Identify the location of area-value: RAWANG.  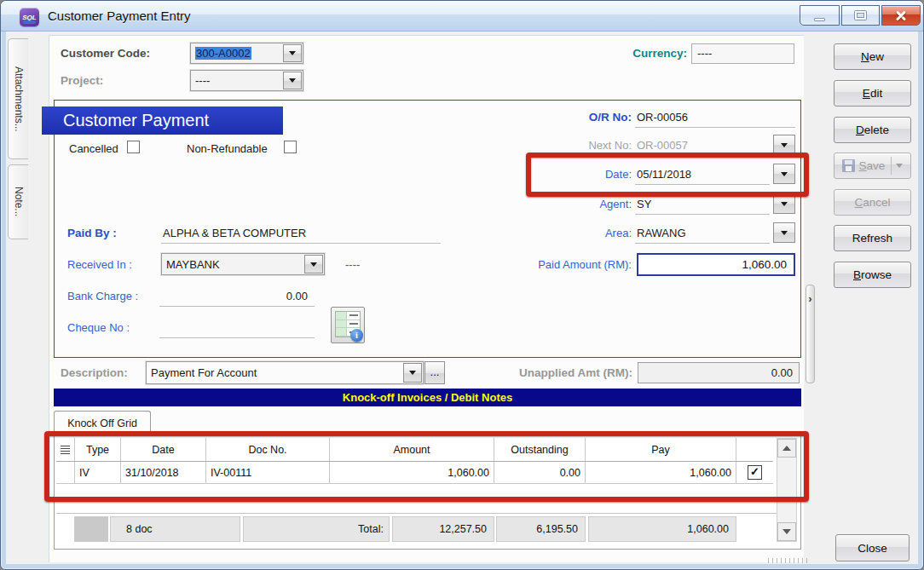
(661, 233).